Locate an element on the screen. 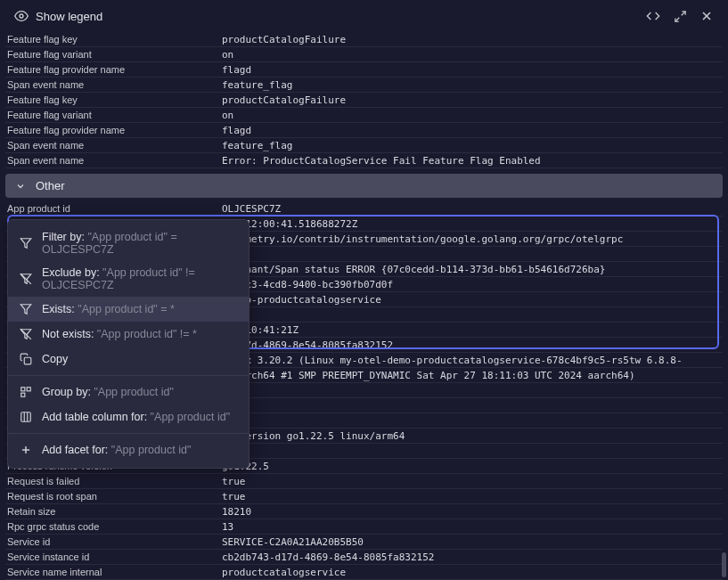 Image resolution: width=728 pixels, height=580 pixels. menu-exists: Exists: "App product id" = * is located at coordinates (128, 309).